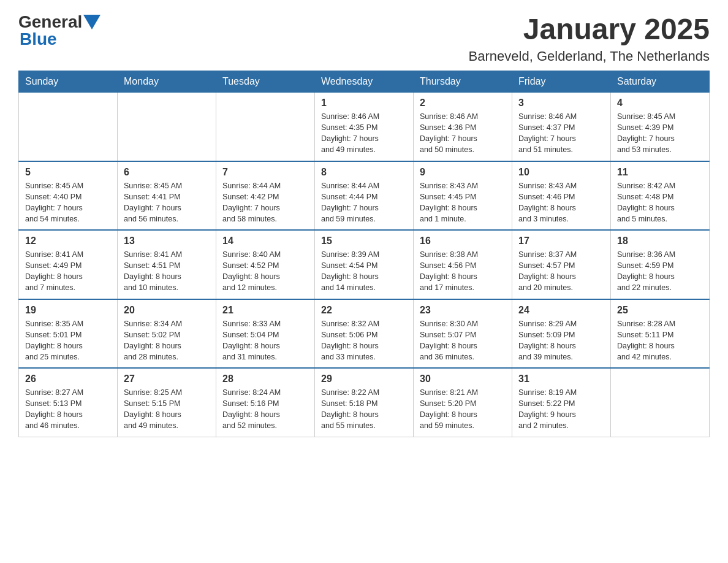 The height and width of the screenshot is (563, 728). What do you see at coordinates (265, 241) in the screenshot?
I see `day-number: 14` at bounding box center [265, 241].